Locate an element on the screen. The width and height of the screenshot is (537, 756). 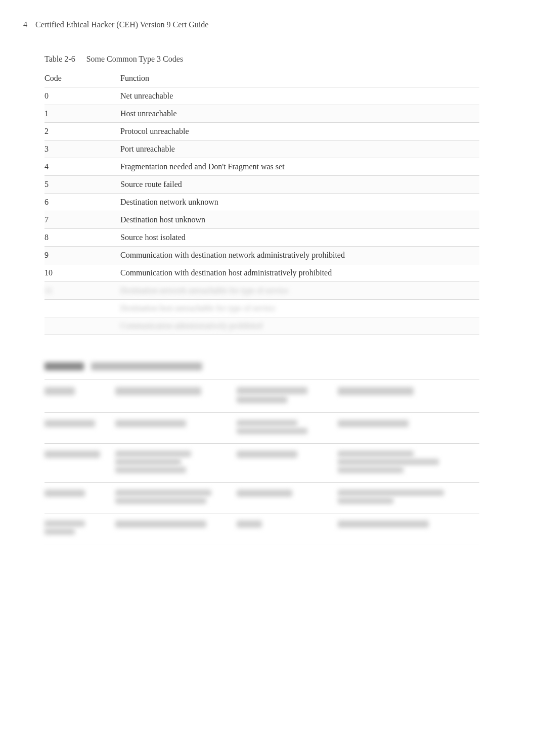
table-row: 11Destination network unreachable for ty… is located at coordinates (262, 291).